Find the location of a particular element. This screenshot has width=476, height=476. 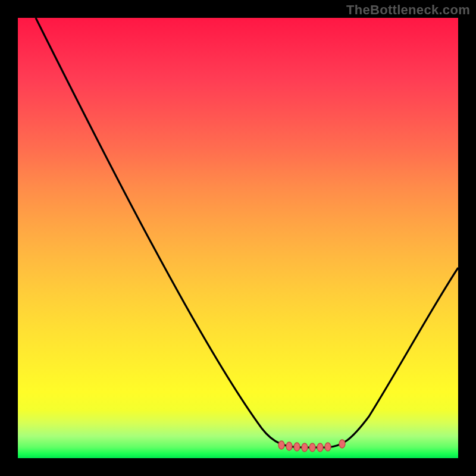

watermark-text: TheBottleneck.com is located at coordinates (408, 10).